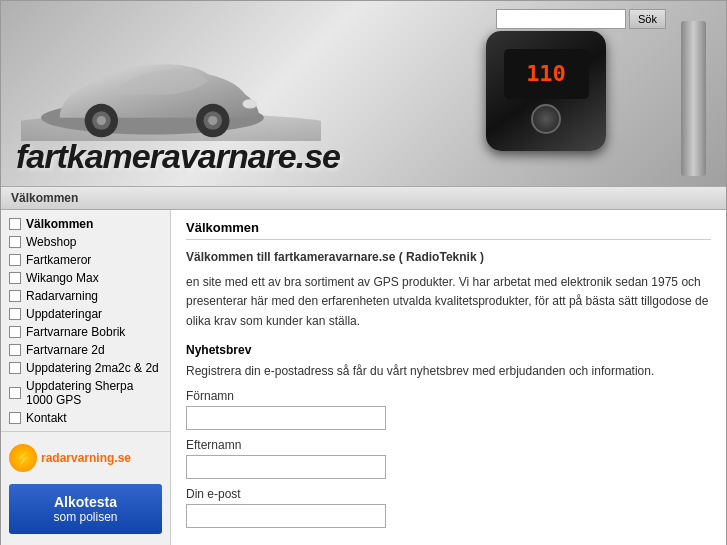  I want to click on sidebar-item-sherpa: Uppdatering Sherpa 1000 GPS, so click(86, 393).